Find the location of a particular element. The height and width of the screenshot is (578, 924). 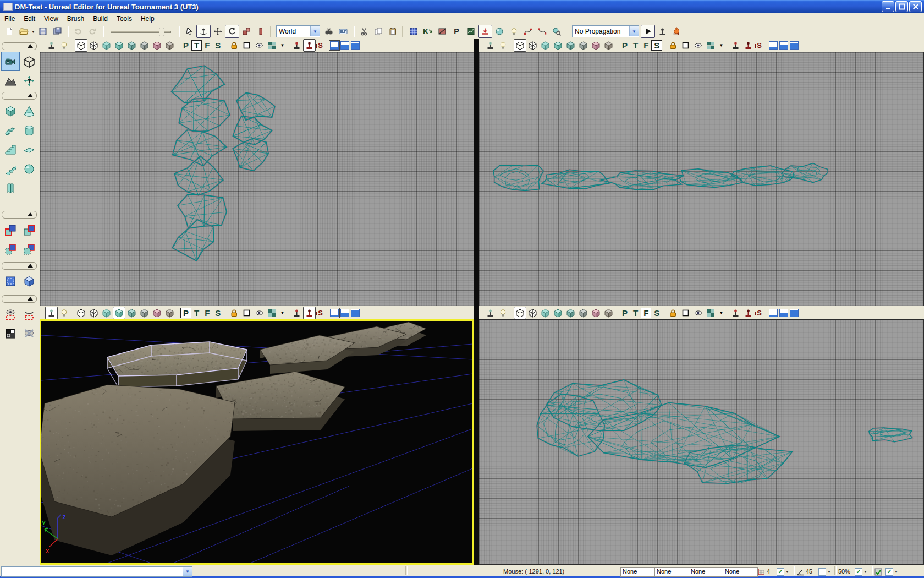

menu-edit: Edit is located at coordinates (30, 19).